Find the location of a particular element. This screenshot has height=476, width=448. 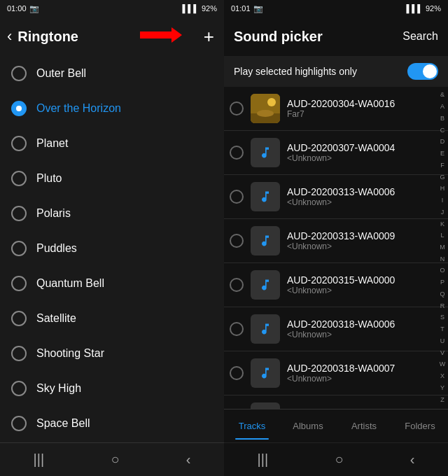

alpha-T: T is located at coordinates (442, 330).